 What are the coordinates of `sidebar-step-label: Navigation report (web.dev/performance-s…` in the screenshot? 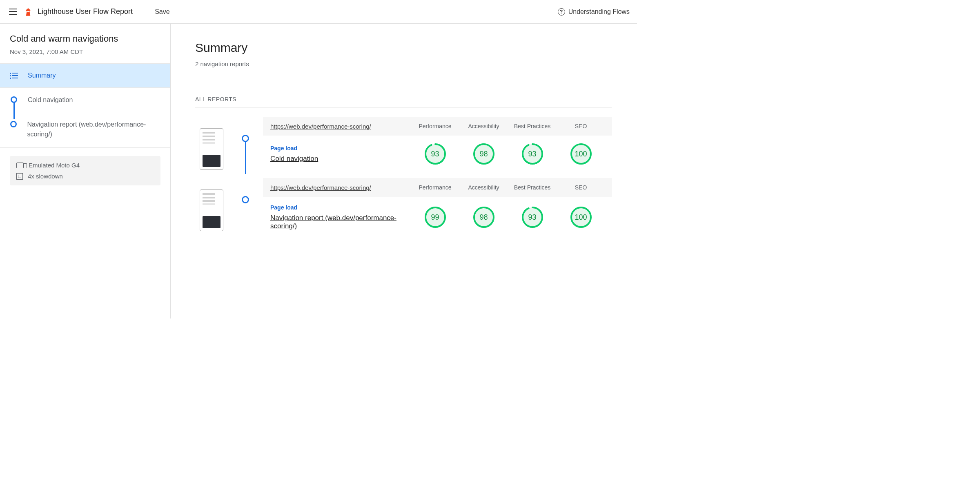 It's located at (94, 129).